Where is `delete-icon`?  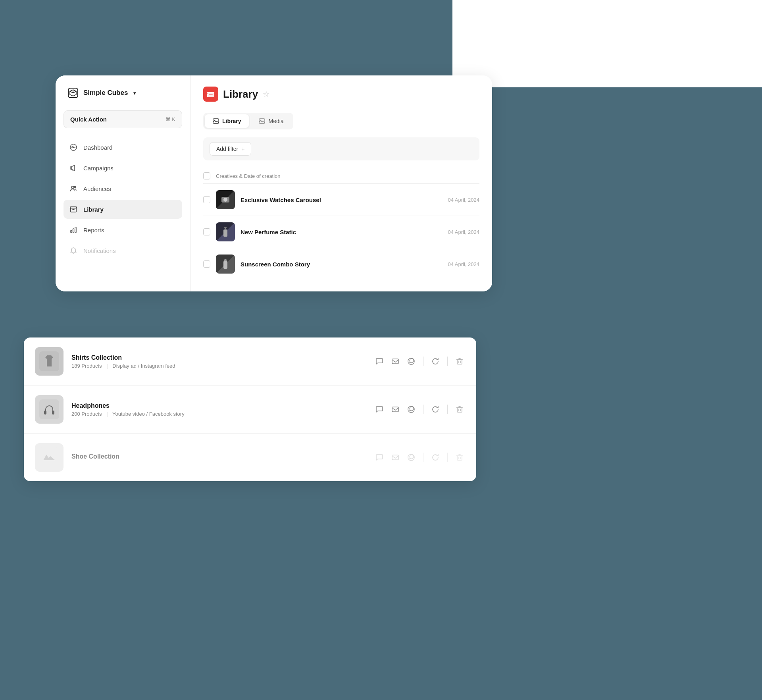
delete-icon is located at coordinates (460, 361).